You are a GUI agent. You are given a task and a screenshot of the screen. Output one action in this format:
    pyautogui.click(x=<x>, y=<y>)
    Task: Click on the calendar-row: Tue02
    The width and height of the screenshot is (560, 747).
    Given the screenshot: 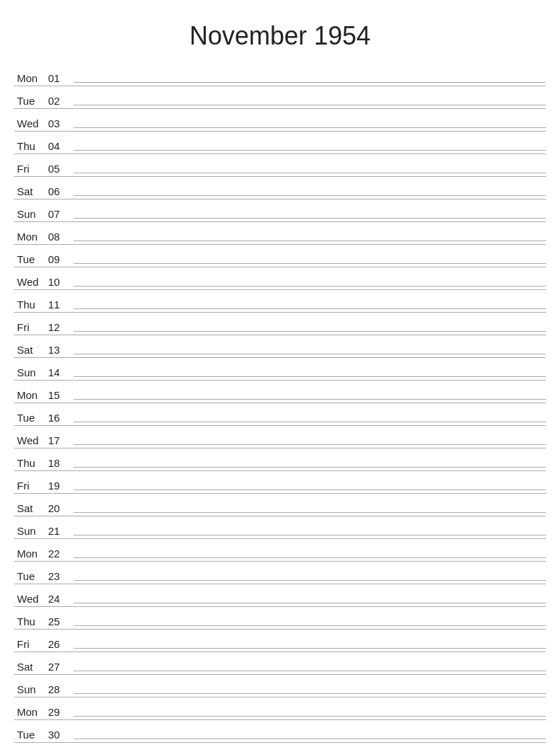 What is the action you would take?
    pyautogui.click(x=280, y=98)
    